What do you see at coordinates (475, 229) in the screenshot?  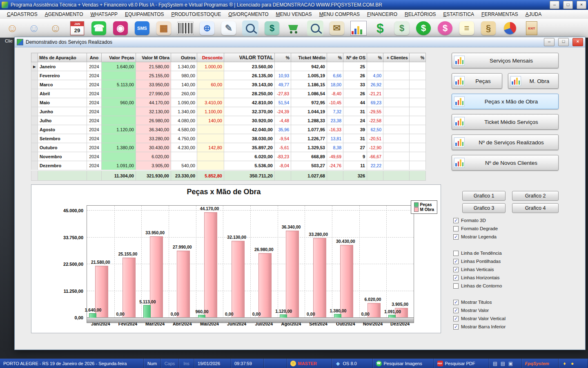 I see `checkbox-formato-degrade: Formato Degrade` at bounding box center [475, 229].